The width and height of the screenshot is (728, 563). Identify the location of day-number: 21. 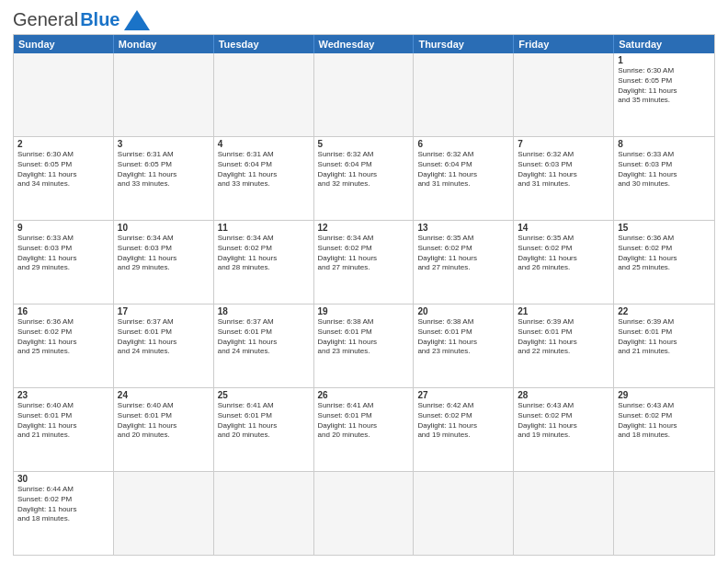
(563, 311).